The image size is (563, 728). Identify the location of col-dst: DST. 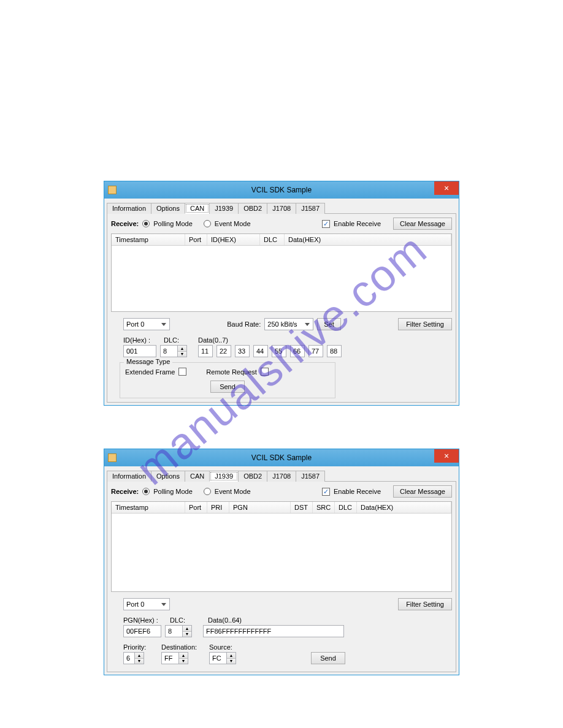
(302, 507).